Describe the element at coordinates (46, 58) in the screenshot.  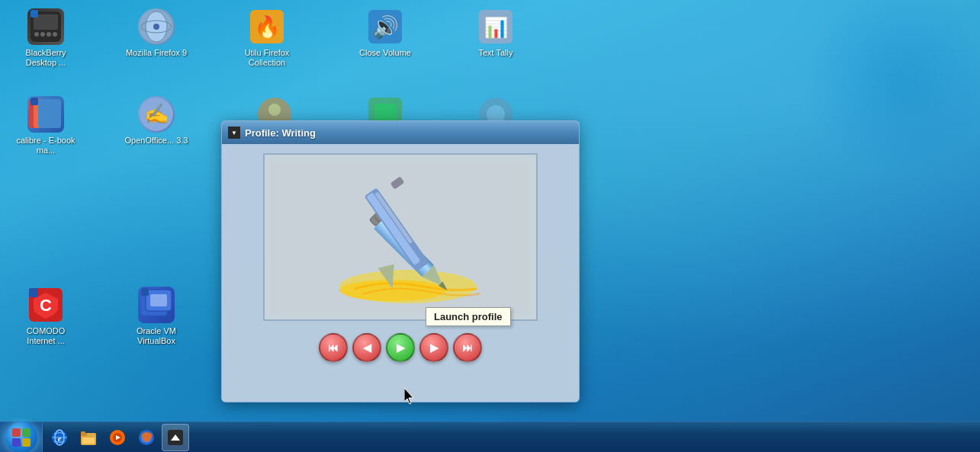
I see `blackberry-label: BlackBerry Desktop ...` at that location.